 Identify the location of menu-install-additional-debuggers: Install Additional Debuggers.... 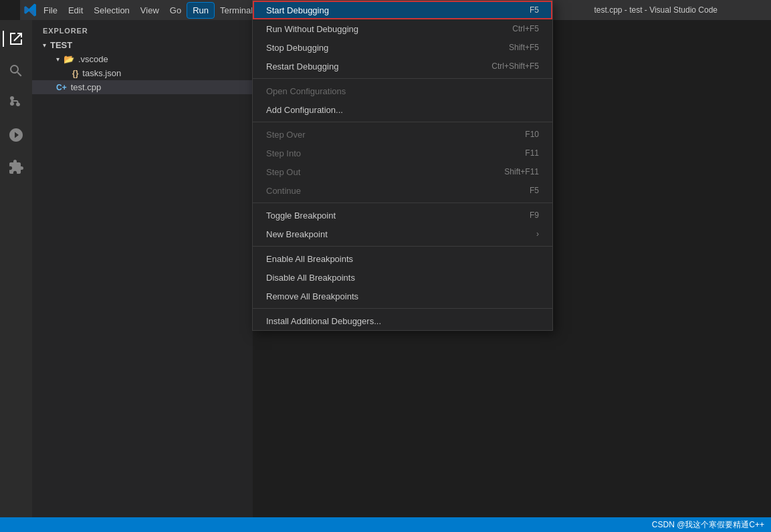
(403, 321).